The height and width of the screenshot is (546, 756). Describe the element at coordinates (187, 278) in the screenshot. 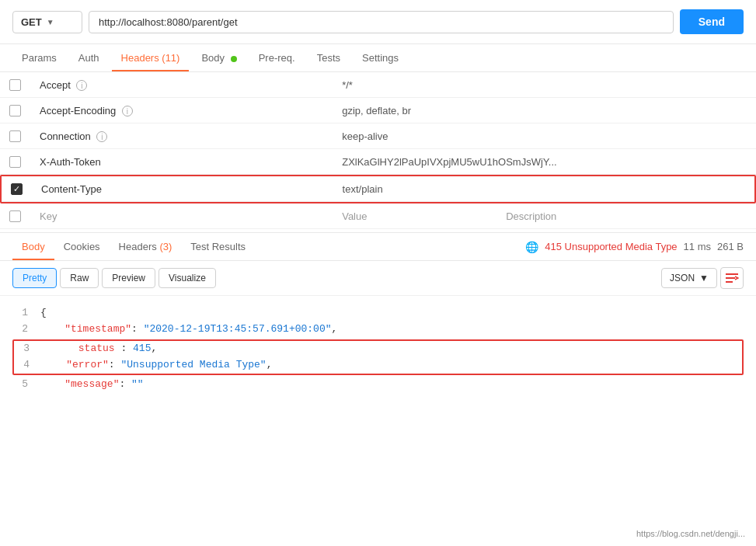

I see `visualize-button: Visualize` at that location.